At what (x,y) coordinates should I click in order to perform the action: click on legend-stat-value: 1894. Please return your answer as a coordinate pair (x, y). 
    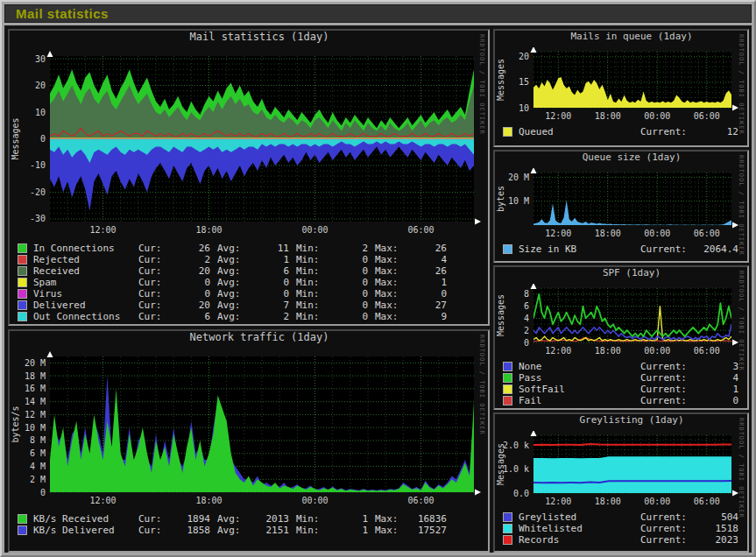
    Looking at the image, I should click on (190, 518).